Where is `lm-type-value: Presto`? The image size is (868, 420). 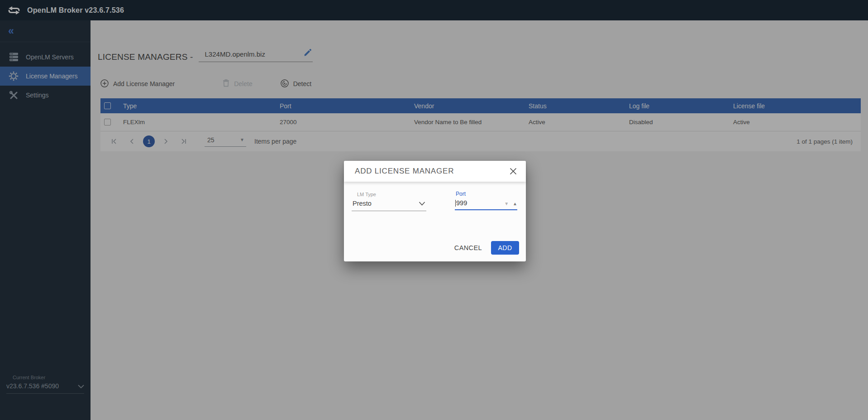
lm-type-value: Presto is located at coordinates (362, 203).